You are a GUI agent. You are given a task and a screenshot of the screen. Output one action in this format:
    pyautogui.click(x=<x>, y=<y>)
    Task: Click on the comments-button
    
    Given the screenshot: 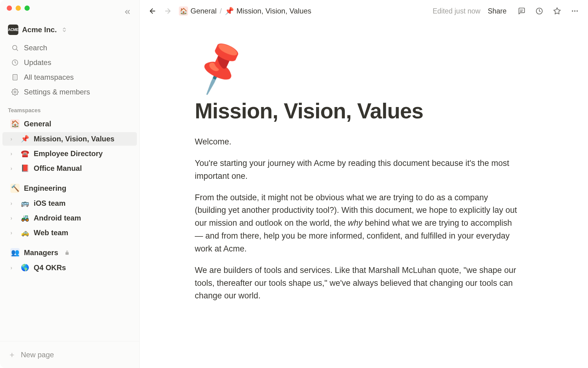 What is the action you would take?
    pyautogui.click(x=522, y=11)
    